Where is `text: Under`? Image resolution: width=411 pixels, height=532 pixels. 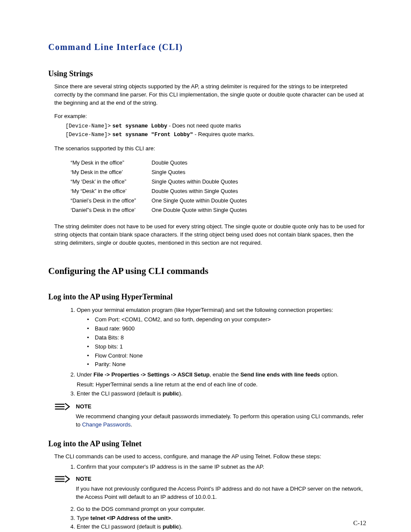
text: Under is located at coordinates (85, 375).